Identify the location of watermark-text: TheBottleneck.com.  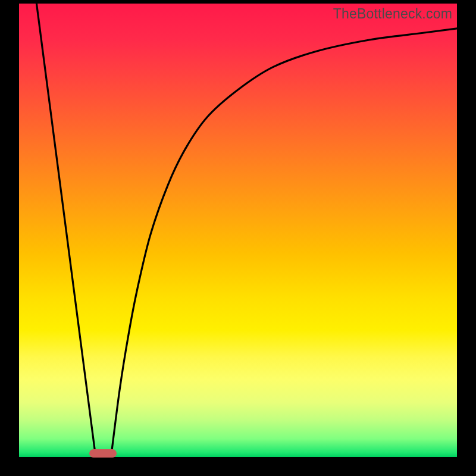
(393, 14).